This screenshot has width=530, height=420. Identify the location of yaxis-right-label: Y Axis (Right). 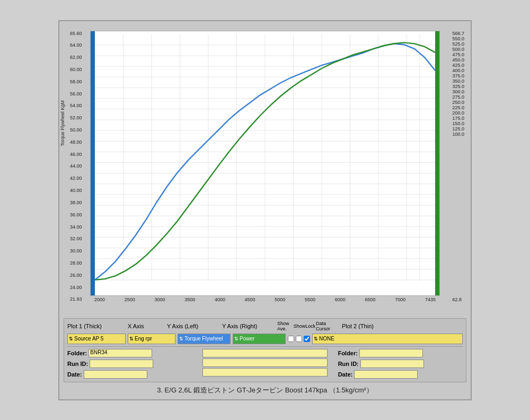
(249, 326).